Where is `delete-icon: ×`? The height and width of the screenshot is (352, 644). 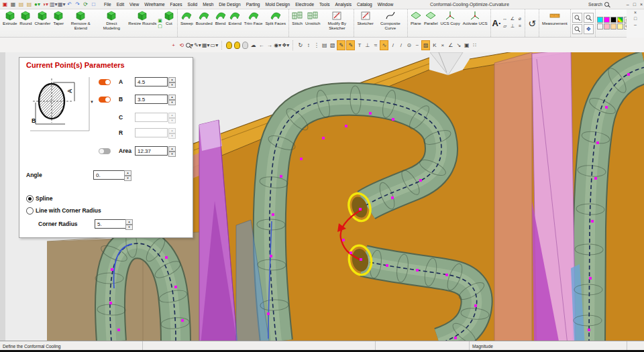
delete-icon: × is located at coordinates (443, 46).